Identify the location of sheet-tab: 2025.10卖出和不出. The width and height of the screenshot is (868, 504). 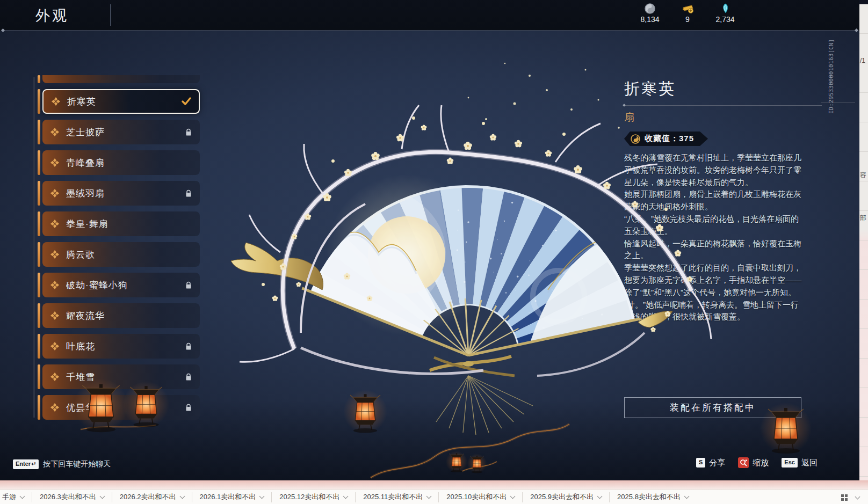
(480, 497).